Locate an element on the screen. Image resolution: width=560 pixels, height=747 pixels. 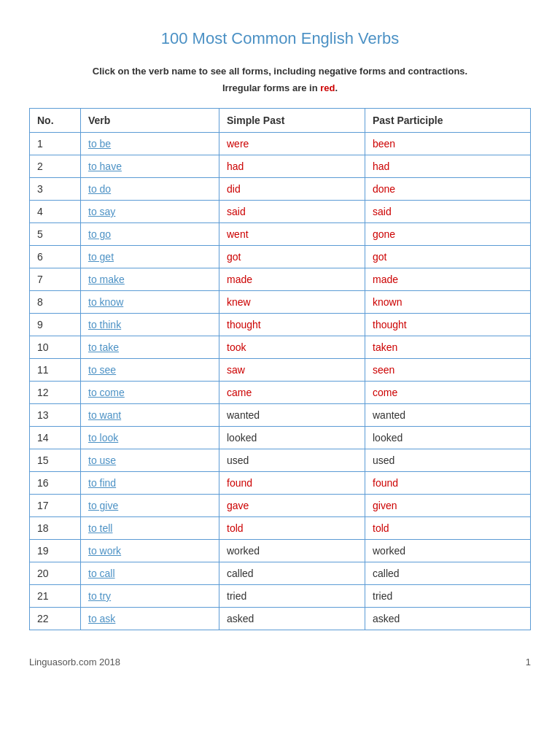
table-row: 7to makemademade is located at coordinates (280, 280).